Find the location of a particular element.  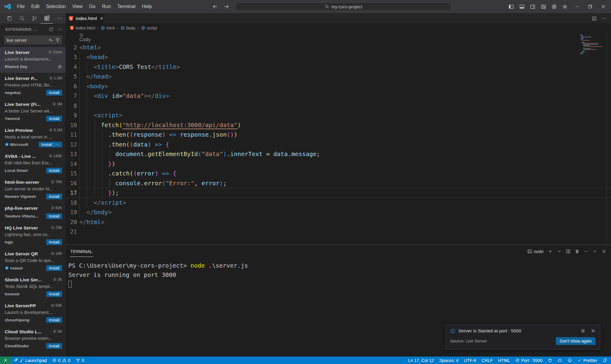

codelens-label: Cody is located at coordinates (85, 39).